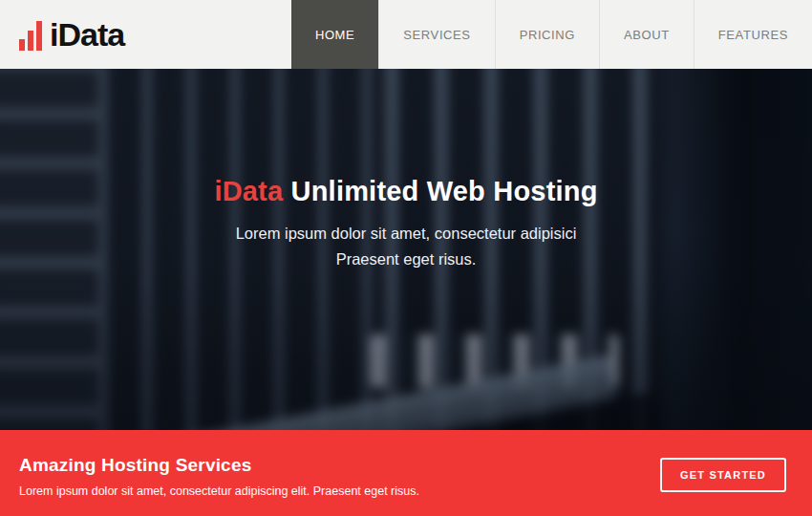  Describe the element at coordinates (723, 475) in the screenshot. I see `get-started-button: GET STARTED` at that location.